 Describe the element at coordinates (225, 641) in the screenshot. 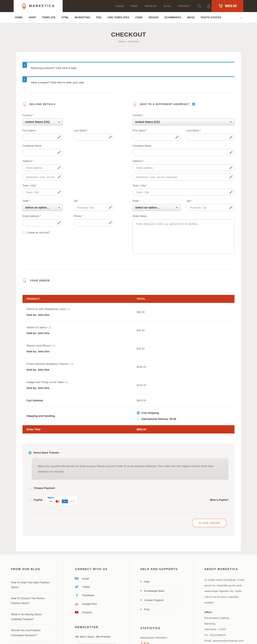

I see `office-line: Email. someone@someone.com` at that location.